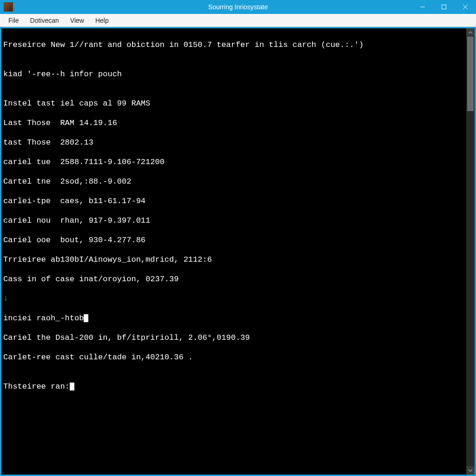 The height and width of the screenshot is (476, 476). What do you see at coordinates (234, 337) in the screenshot?
I see `terminal-line: Cariel the Dsal-200 in, bf/itpririoll, 2…` at bounding box center [234, 337].